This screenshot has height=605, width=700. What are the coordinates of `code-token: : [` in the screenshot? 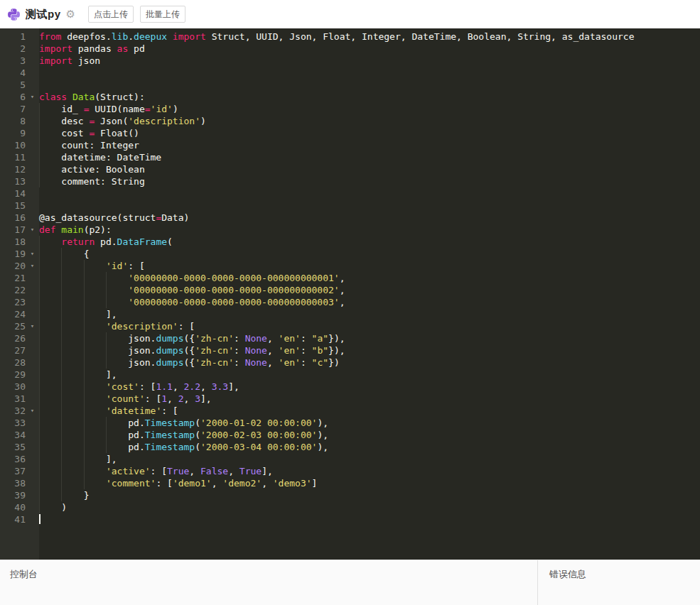 It's located at (154, 399).